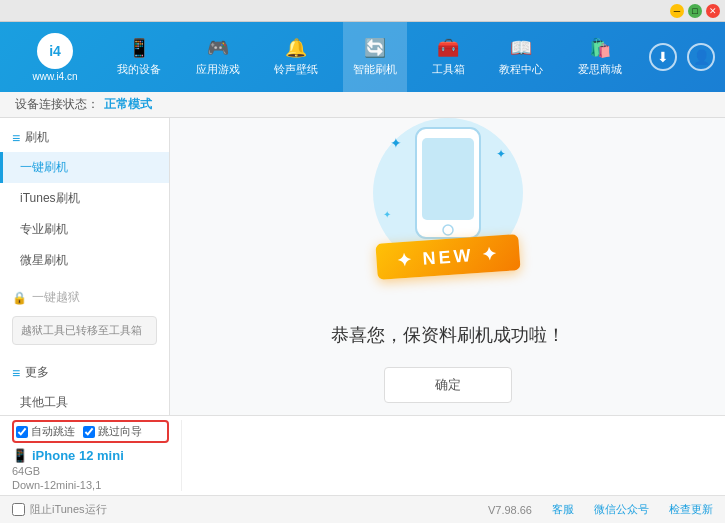  I want to click on bottom-footer: 阻止iTunes运行 V7.98.66 客服 微信公众号 检查更新, so click(362, 509).